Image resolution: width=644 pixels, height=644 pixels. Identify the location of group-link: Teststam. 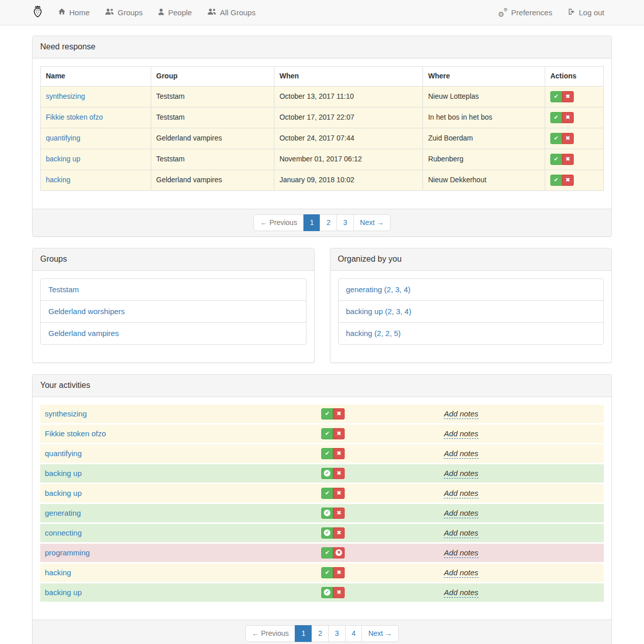
(64, 289).